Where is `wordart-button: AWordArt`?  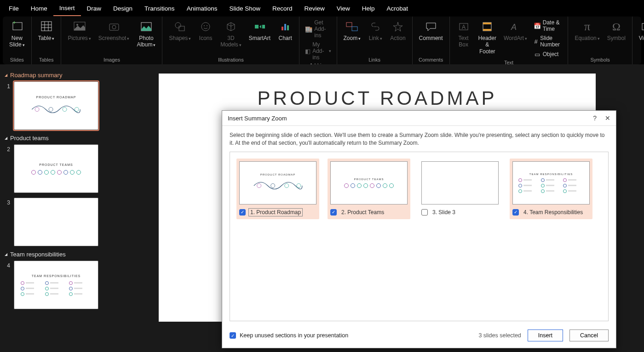
wordart-button: AWordArt is located at coordinates (515, 30).